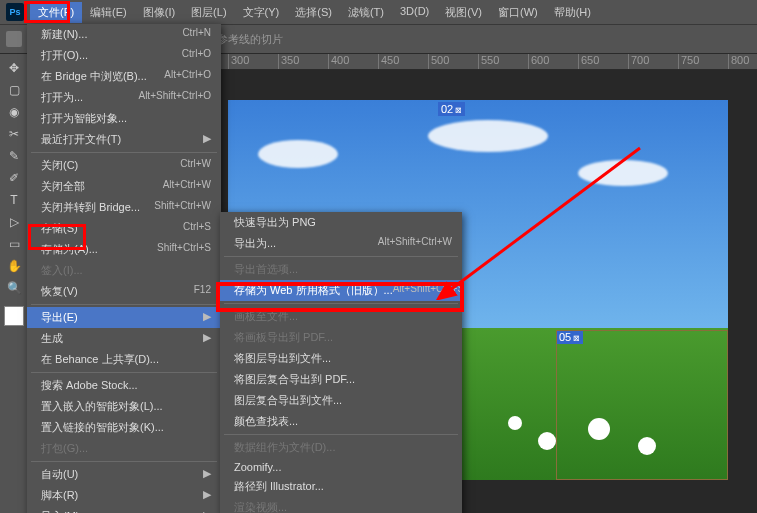 The width and height of the screenshot is (757, 513). I want to click on lasso-tool-icon: ◉, so click(14, 112).